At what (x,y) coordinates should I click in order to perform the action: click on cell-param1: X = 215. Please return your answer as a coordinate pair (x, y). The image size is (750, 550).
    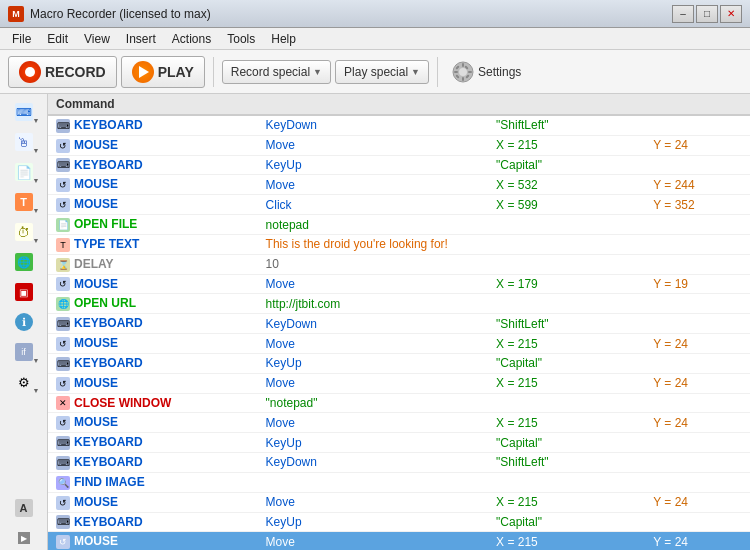
    Looking at the image, I should click on (566, 423).